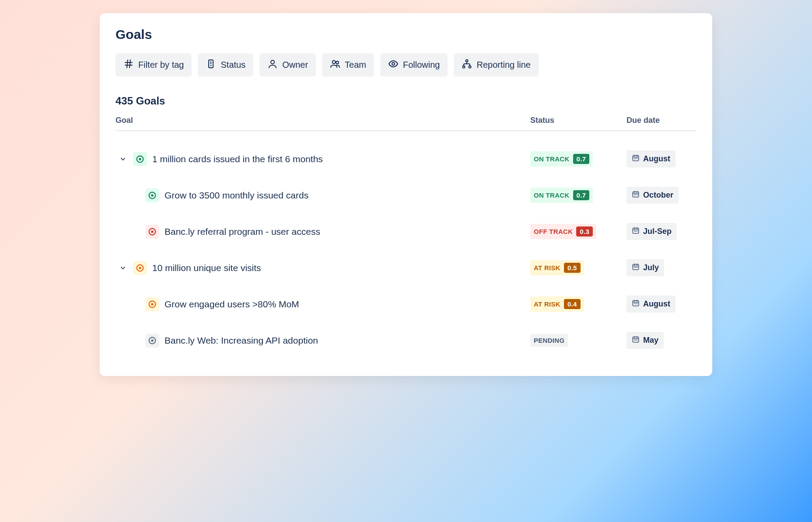 The image size is (812, 522). What do you see at coordinates (581, 195) in the screenshot?
I see `status-score: 0.7` at bounding box center [581, 195].